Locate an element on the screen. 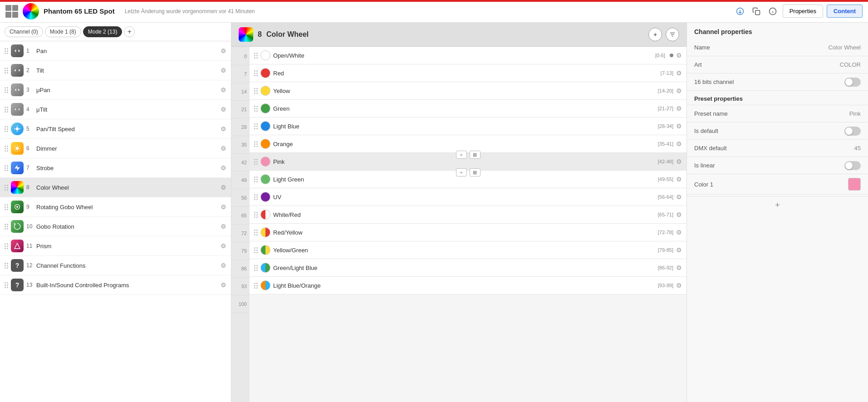 The height and width of the screenshot is (402, 868). app-grid-icon is located at coordinates (12, 11).